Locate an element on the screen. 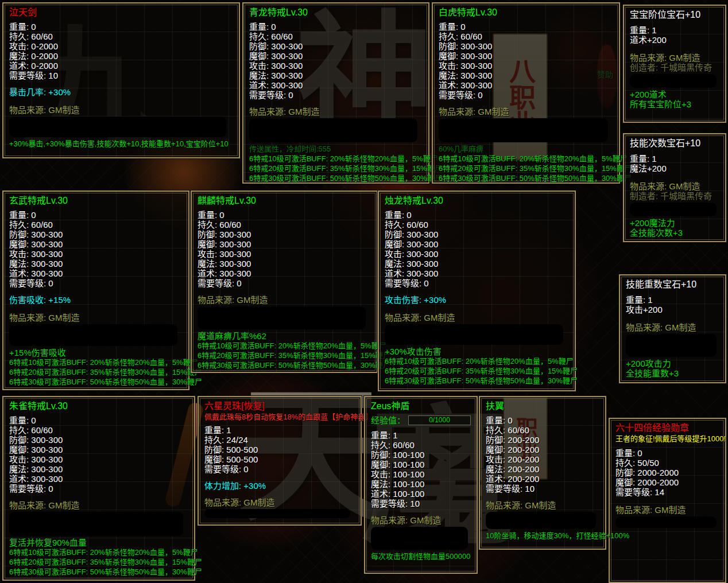 The height and width of the screenshot is (583, 728). panel-skill-count-gem: 技能次数宝石+10 重量: 1魔法+200物品来源: GM制造制造者: 千城暗黑… is located at coordinates (675, 188).